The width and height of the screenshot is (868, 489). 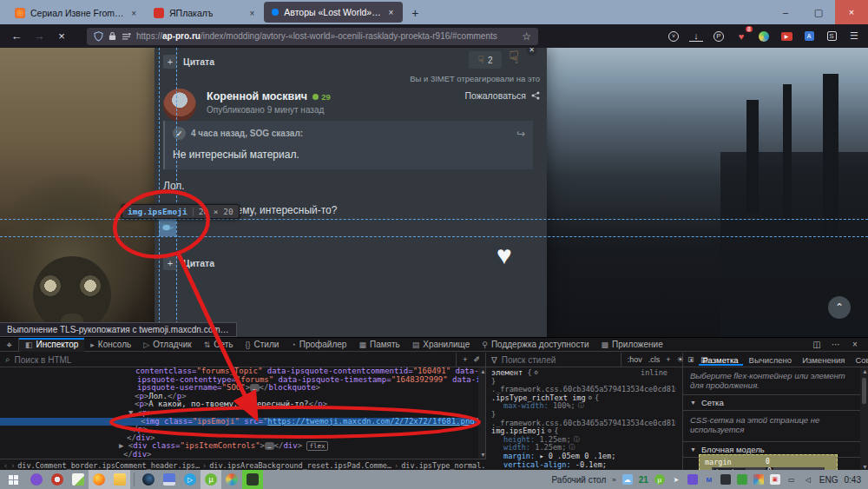 What do you see at coordinates (189, 263) in the screenshot?
I see `quote-button-bottom: + Цитата` at bounding box center [189, 263].